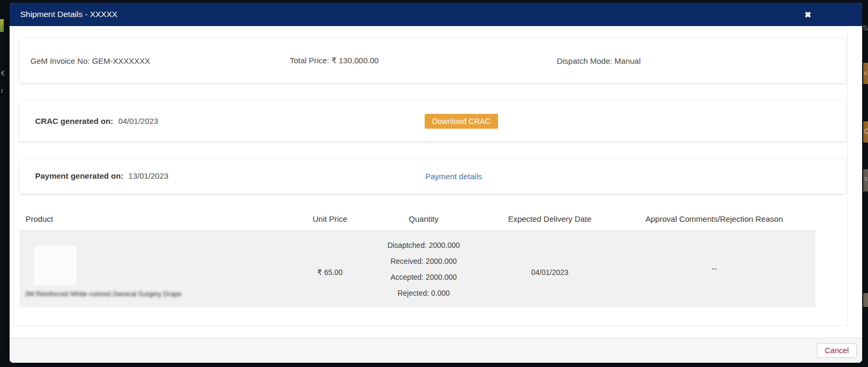  What do you see at coordinates (55, 265) in the screenshot?
I see `product-image` at bounding box center [55, 265].